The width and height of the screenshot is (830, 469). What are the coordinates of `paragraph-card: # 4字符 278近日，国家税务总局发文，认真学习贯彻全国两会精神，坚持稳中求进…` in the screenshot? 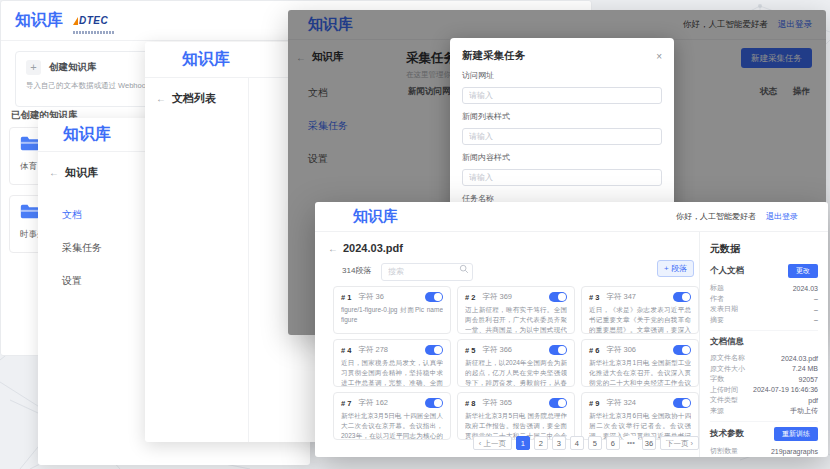 It's located at (392, 363).